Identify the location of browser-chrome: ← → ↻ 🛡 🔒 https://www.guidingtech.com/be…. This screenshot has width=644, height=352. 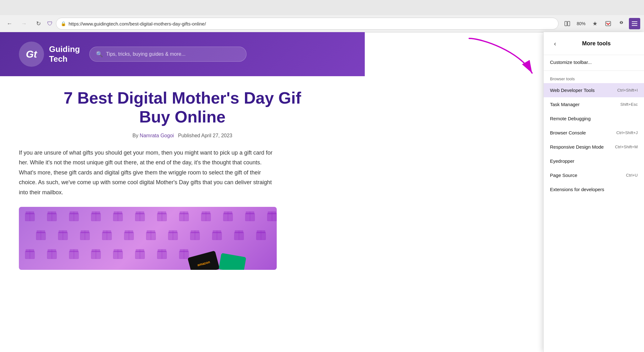
(322, 16).